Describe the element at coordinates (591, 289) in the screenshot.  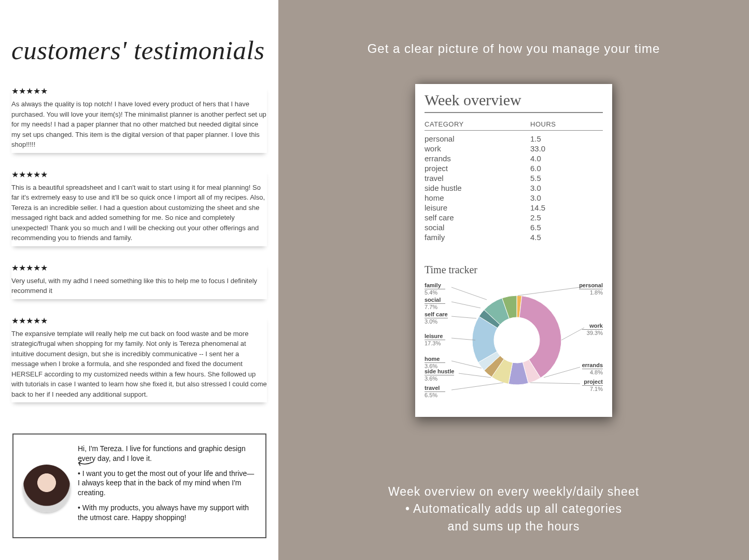
I see `chart-label-personal: personal1.8%` at that location.